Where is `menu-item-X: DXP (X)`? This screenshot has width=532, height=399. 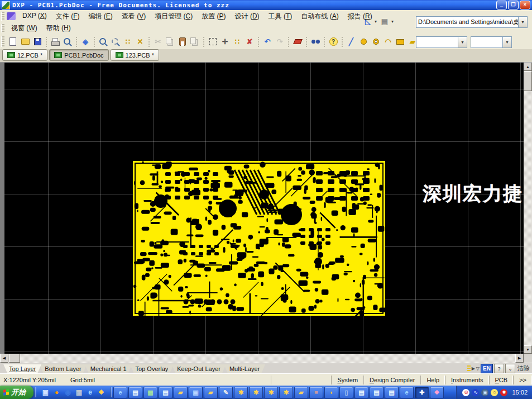
menu-item-X: DXP (X) is located at coordinates (35, 17).